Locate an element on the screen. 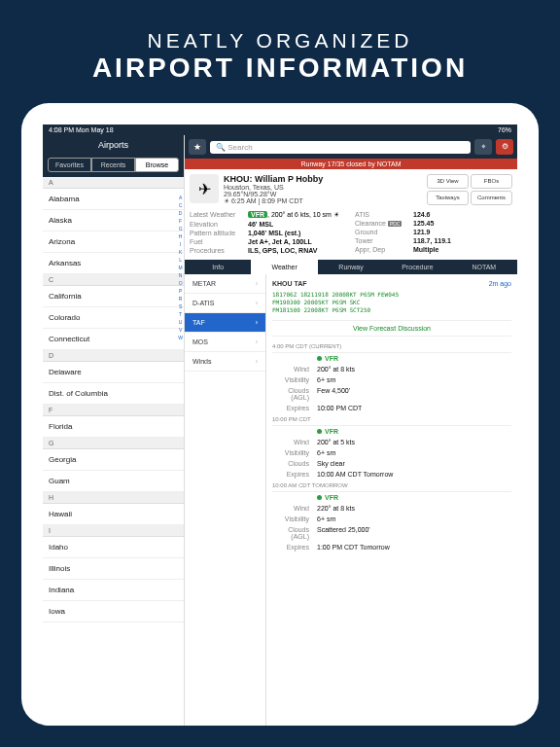 The width and height of the screenshot is (560, 747). hero-subtitle: NEATLY ORGANIZED is located at coordinates (280, 41).